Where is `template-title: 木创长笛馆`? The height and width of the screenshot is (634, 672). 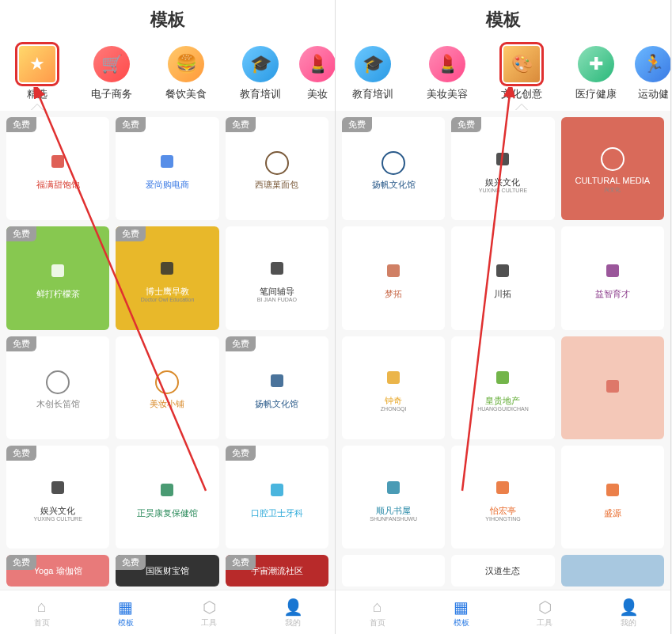
template-title: 木创长笛馆 is located at coordinates (59, 404).